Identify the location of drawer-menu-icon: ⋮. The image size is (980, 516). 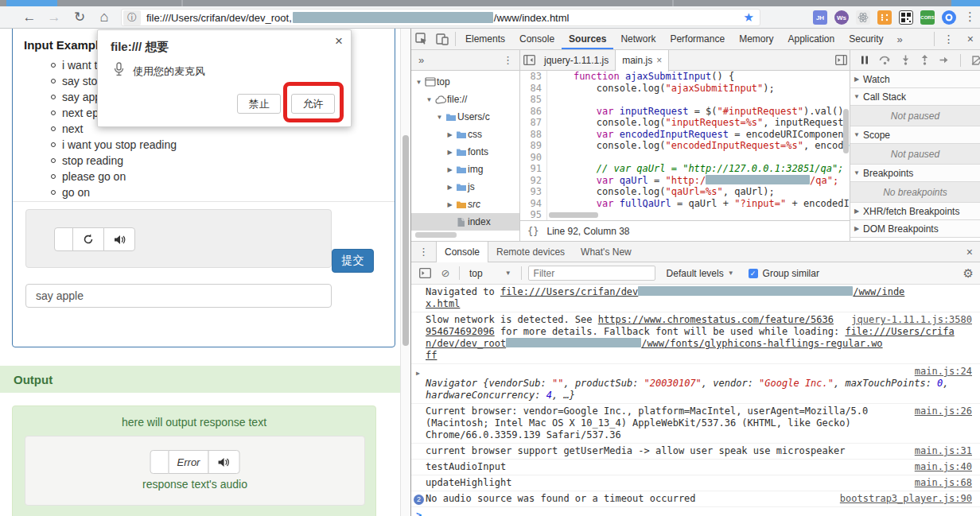
(423, 251).